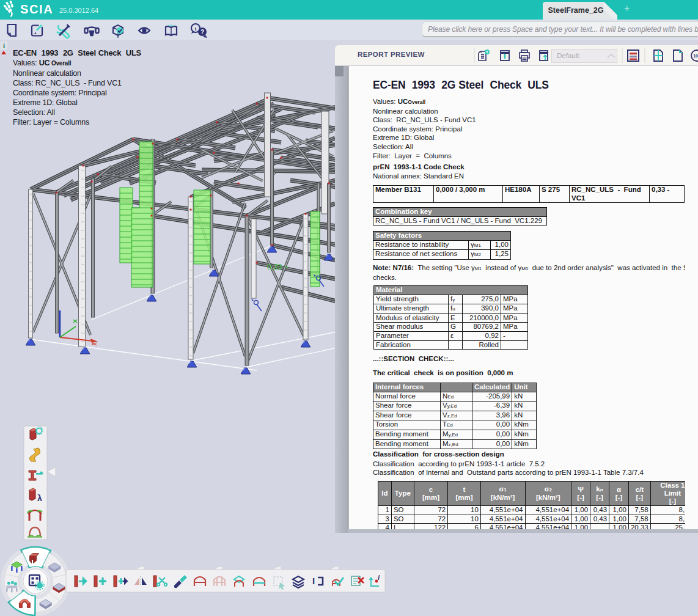  What do you see at coordinates (277, 267) in the screenshot?
I see `svg-text: 0,33 ~` at bounding box center [277, 267].